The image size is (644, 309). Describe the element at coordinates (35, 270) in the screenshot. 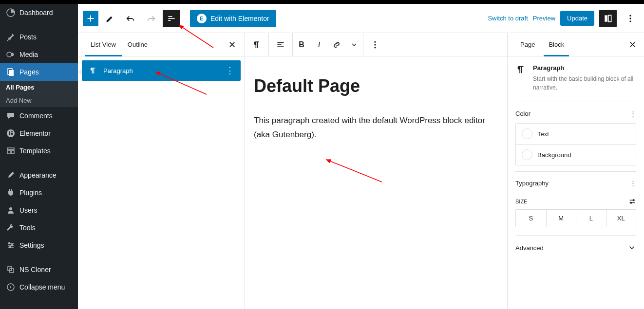

I see `nav-label: NS Cloner` at that location.